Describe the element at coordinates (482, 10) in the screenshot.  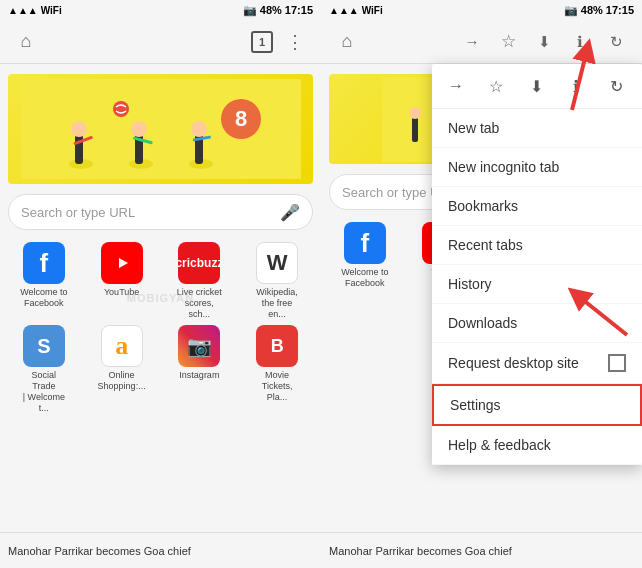
I see `right-status-bar: ▲▲▲ WiFi 📷 48% 17:15` at that location.